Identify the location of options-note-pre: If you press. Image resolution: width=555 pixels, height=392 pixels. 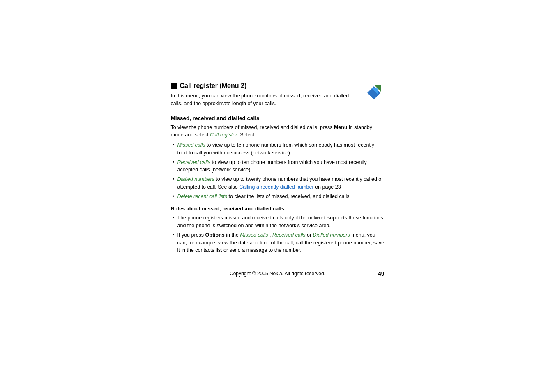
(191, 235).